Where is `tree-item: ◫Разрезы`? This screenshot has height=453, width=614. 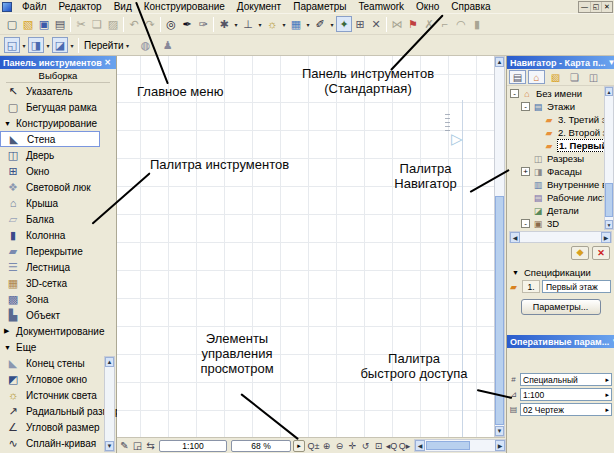
tree-item: ◫Разрезы is located at coordinates (560, 158).